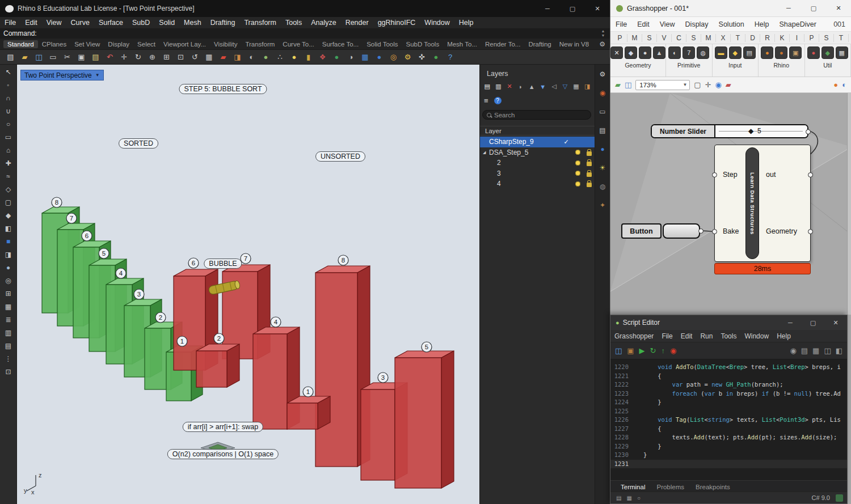 The height and width of the screenshot is (504, 851). What do you see at coordinates (180, 57) in the screenshot?
I see `zoom-extents-icon: ⊡` at bounding box center [180, 57].